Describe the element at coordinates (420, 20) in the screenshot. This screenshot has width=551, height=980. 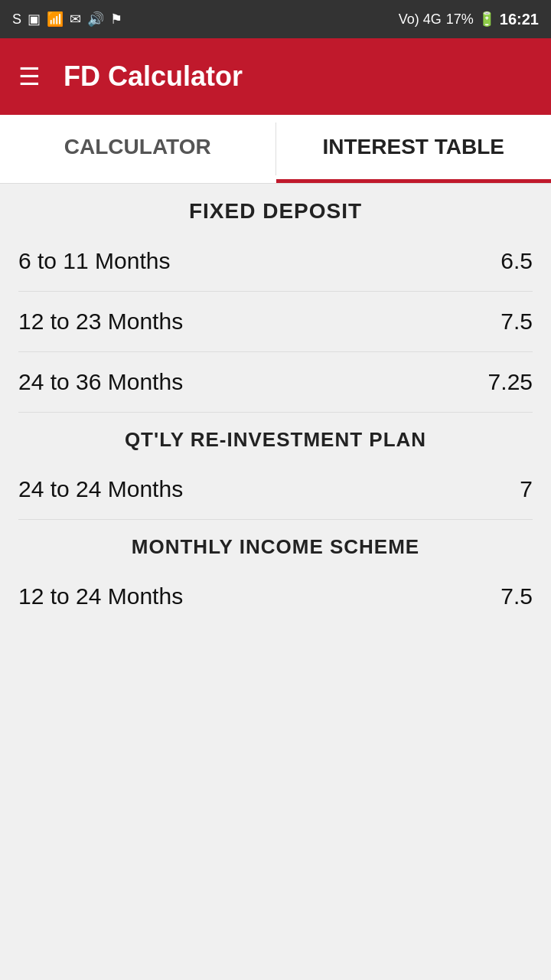
I see `network-label: Vo) 4G` at that location.